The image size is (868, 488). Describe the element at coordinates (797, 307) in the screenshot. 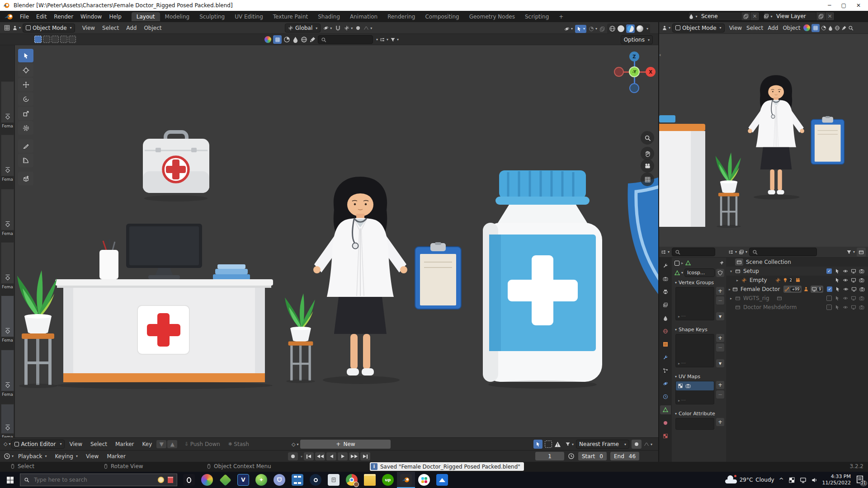

I see `outliner-row-doctor-meshdeform: Doctor Meshdeform` at that location.